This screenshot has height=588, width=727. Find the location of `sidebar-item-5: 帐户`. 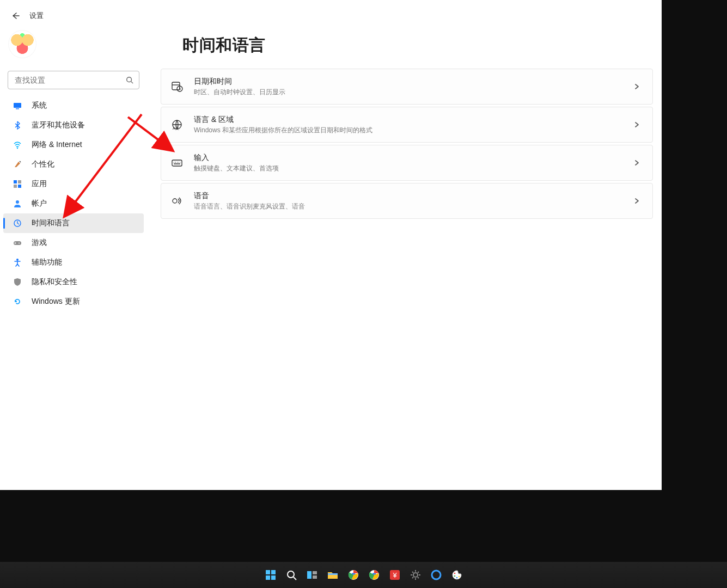

sidebar-item-5: 帐户 is located at coordinates (74, 204).